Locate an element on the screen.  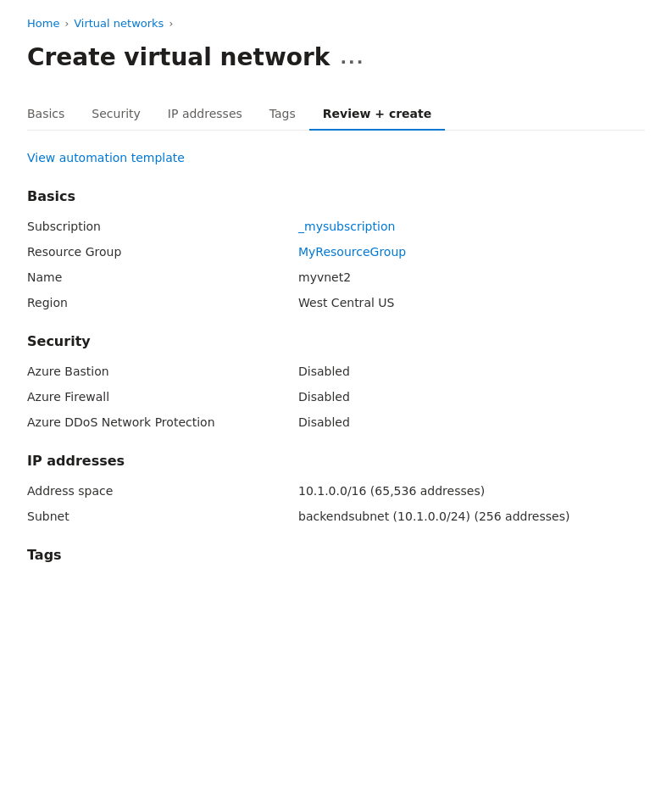
tags-section-title: Tags is located at coordinates (336, 554).